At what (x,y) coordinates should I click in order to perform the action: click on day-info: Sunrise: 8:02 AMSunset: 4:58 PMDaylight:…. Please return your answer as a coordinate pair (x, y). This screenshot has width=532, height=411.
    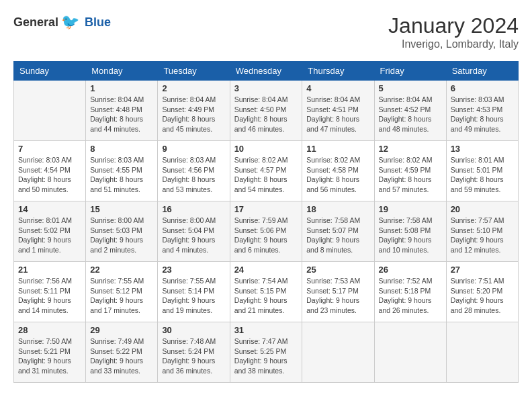
    Looking at the image, I should click on (338, 175).